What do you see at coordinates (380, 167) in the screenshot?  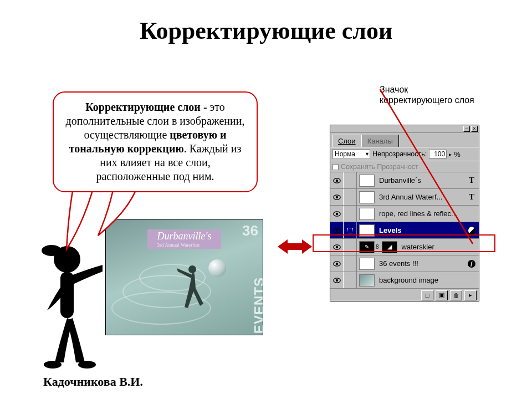 I see `preserve-transparency-label: Сохранять Прозрачност` at bounding box center [380, 167].